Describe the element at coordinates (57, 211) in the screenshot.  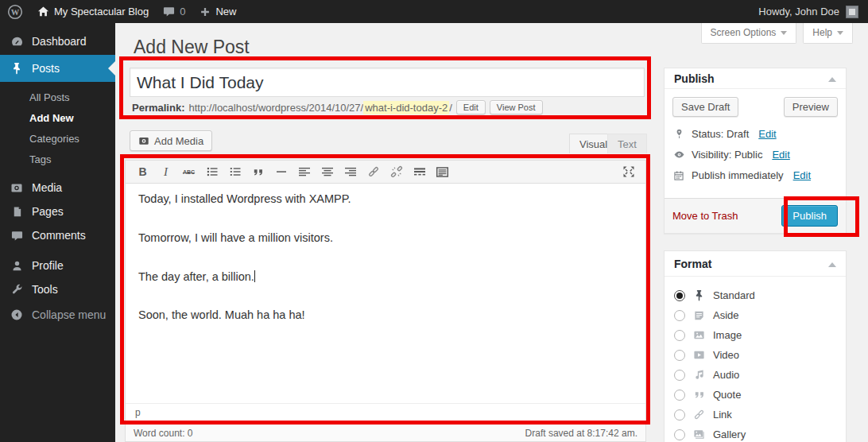
I see `sidebar-item-pages: Pages` at that location.